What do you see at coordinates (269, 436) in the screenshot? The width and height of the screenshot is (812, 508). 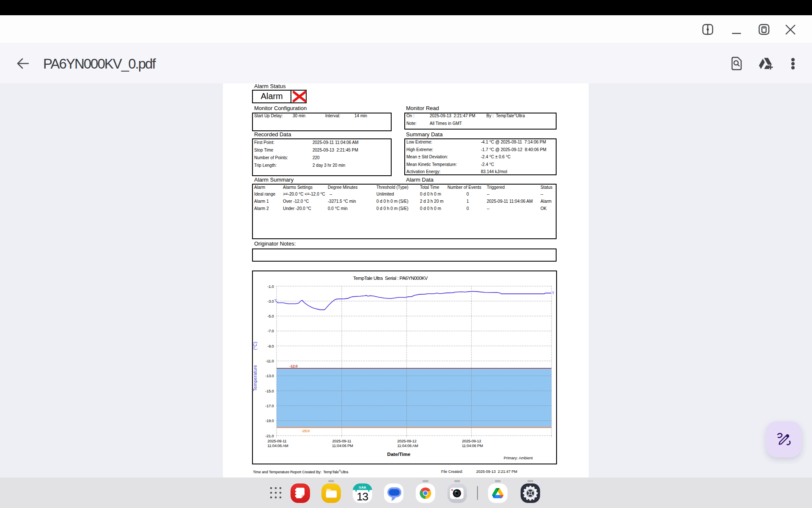 I see `svg-text: -21.0` at bounding box center [269, 436].